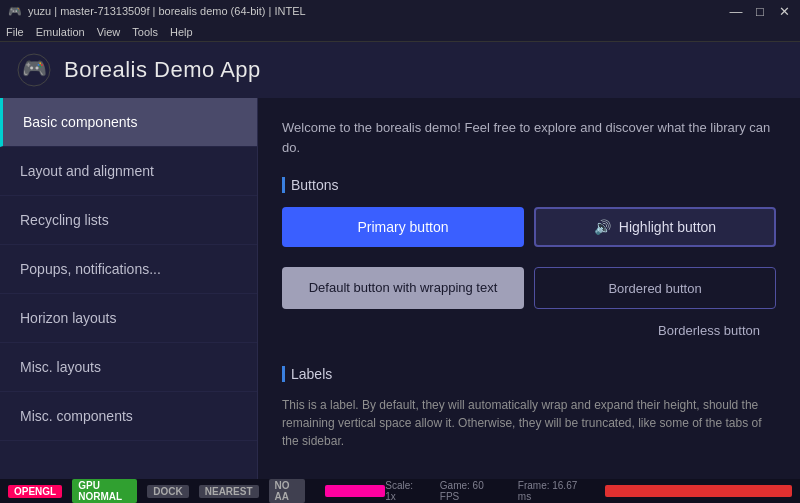 The image size is (800, 503). I want to click on menu-file: File, so click(15, 32).